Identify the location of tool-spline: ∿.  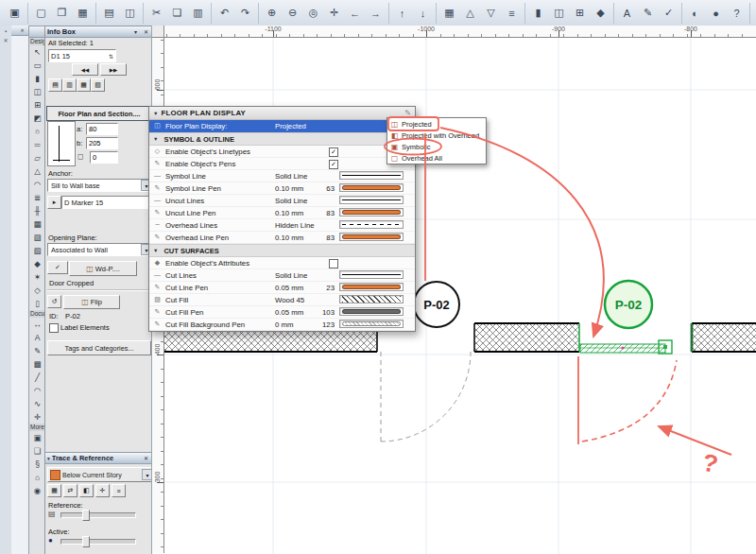
(38, 404).